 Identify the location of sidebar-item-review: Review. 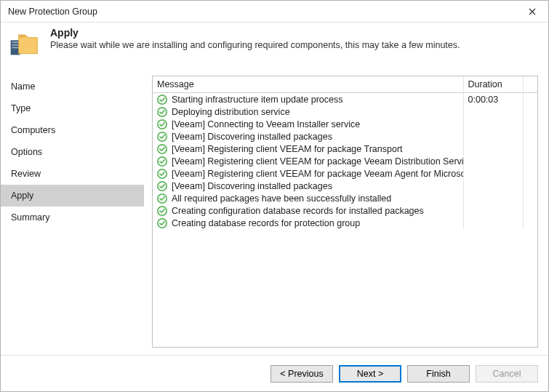
(73, 174).